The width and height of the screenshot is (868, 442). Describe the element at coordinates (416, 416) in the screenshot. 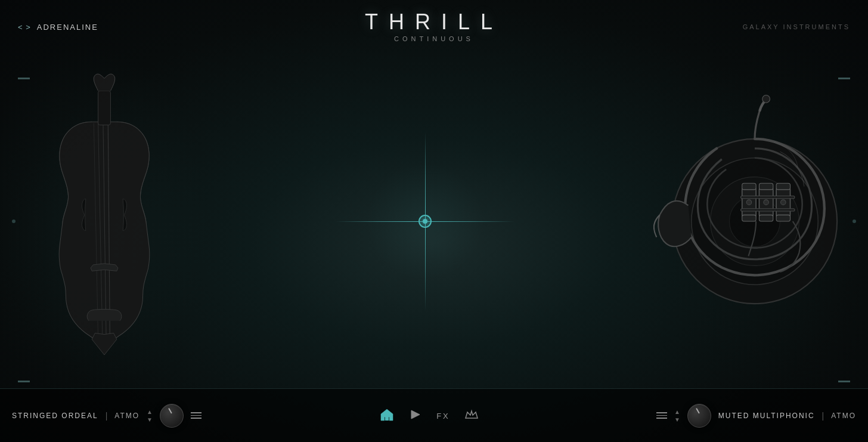

I see `play-button` at that location.